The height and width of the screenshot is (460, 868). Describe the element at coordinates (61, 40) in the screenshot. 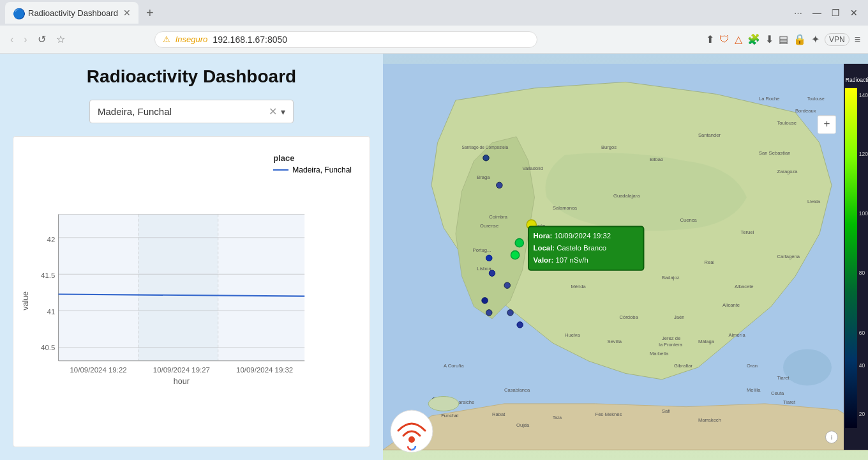

I see `bookmark-button: ☆` at that location.